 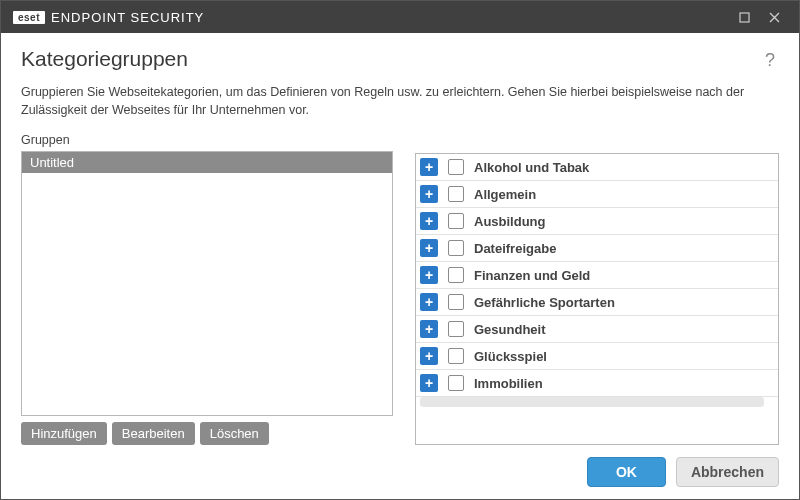 I want to click on add-button: Hinzufügen, so click(x=64, y=434).